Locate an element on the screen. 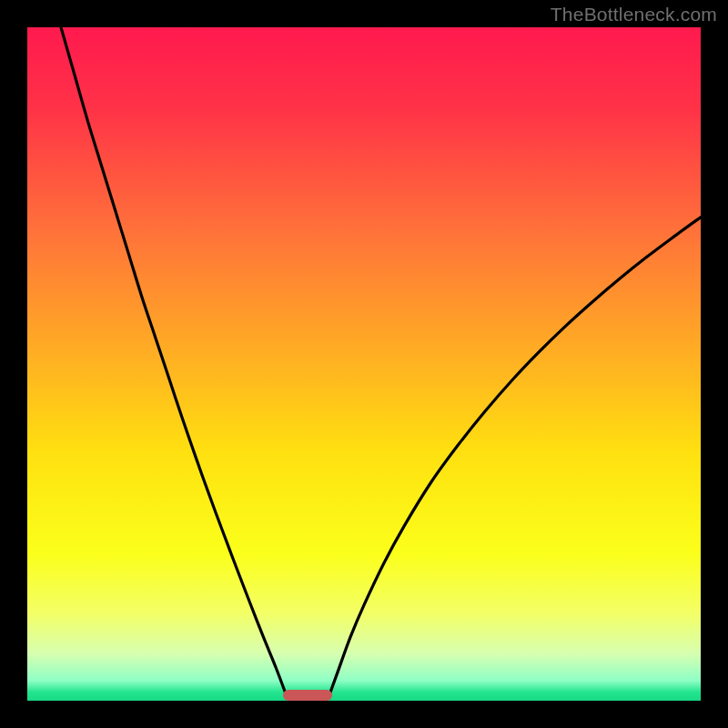 This screenshot has width=728, height=728. bottleneck-marker is located at coordinates (308, 695).